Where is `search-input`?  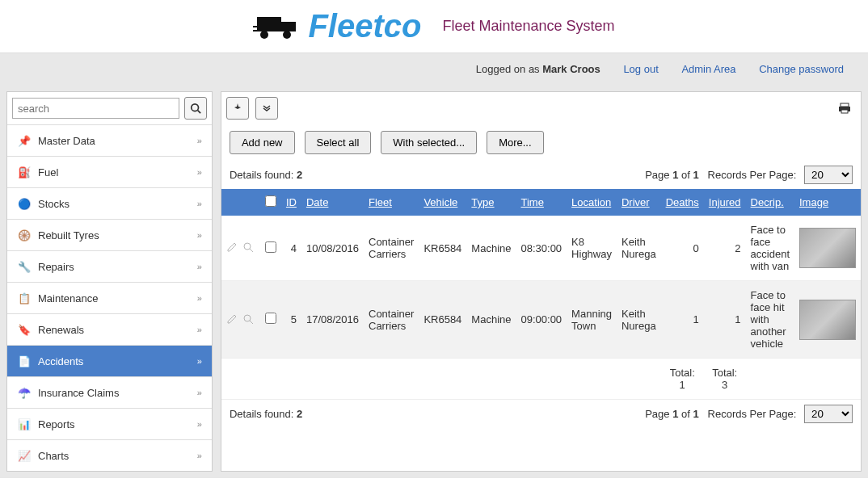 search-input is located at coordinates (95, 108).